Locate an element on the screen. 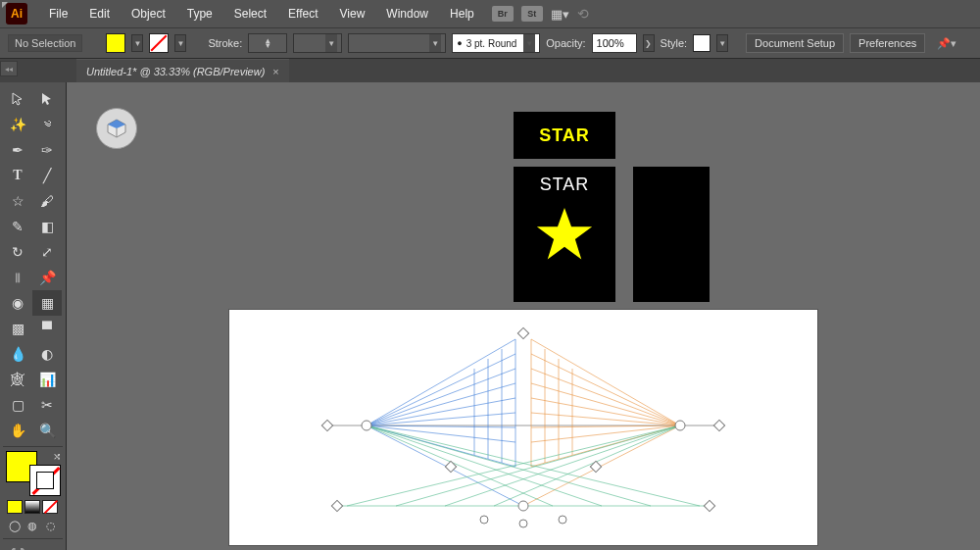 The width and height of the screenshot is (980, 550). color-mode-gradient is located at coordinates (32, 507).